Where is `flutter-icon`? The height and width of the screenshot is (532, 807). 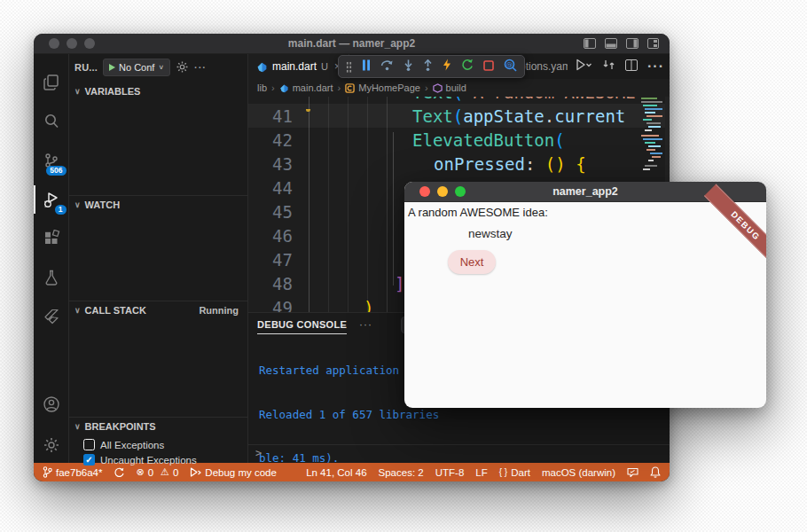
flutter-icon is located at coordinates (51, 317).